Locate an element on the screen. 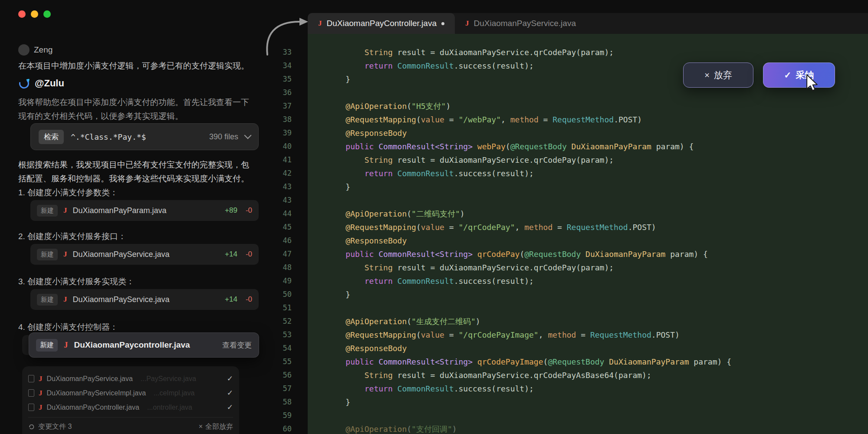 This screenshot has height=434, width=868. line-number: 35 is located at coordinates (280, 79).